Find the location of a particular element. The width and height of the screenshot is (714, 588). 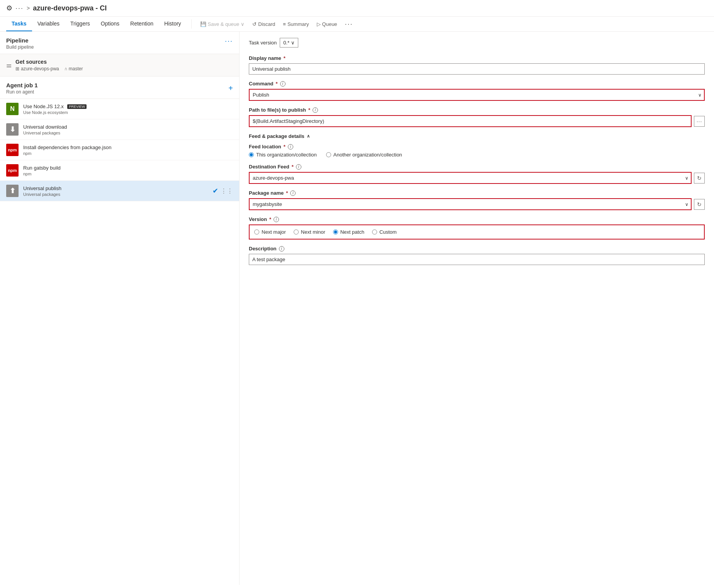

version-next-major: Next major is located at coordinates (270, 232).